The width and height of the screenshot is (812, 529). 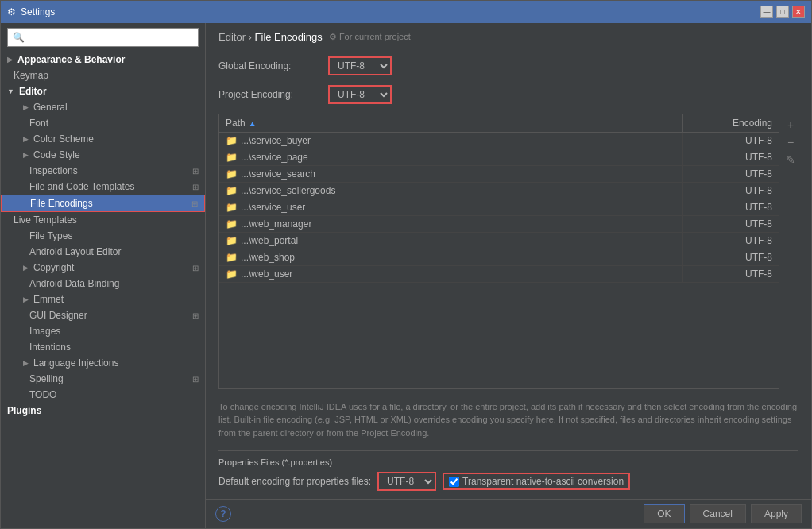 I want to click on sidebar-item-images: Images, so click(x=103, y=331).